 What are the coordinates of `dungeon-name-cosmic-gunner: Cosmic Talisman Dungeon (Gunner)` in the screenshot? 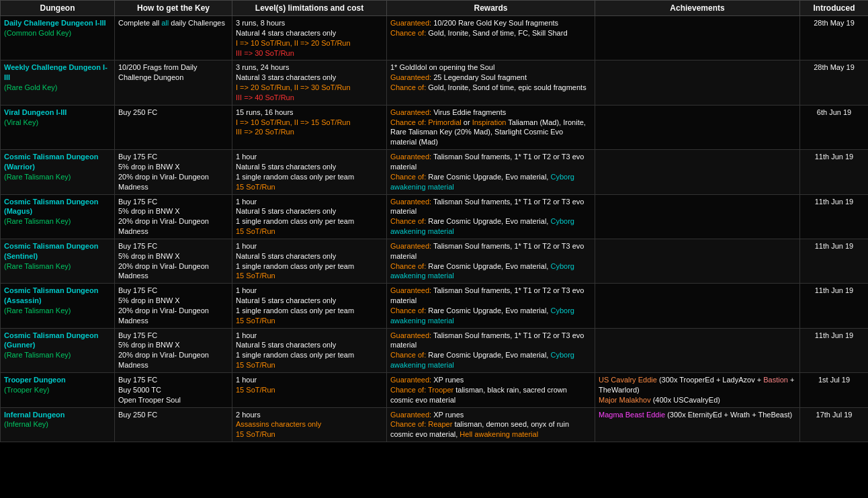 It's located at (51, 340).